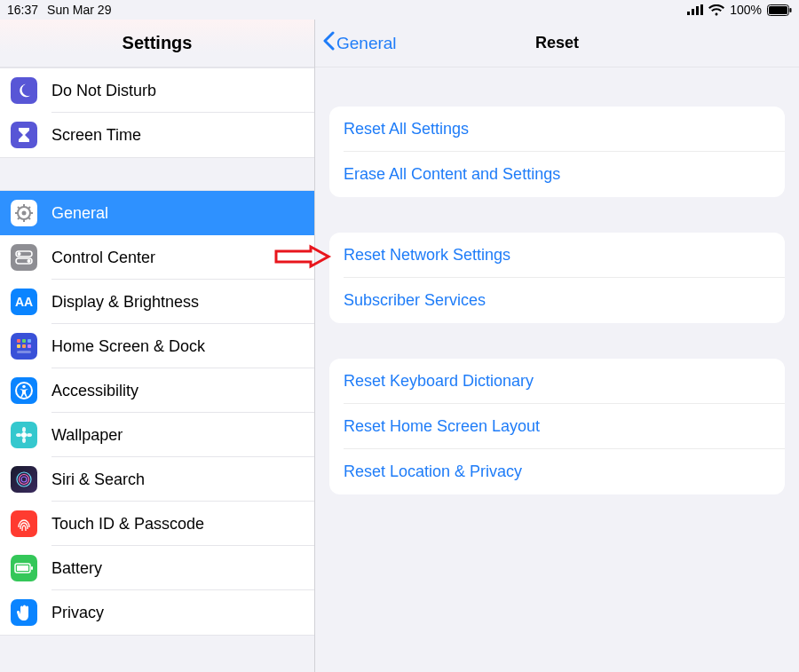 The image size is (799, 672). Describe the element at coordinates (439, 381) in the screenshot. I see `row-label: Reset Keyboard Dictionary` at that location.